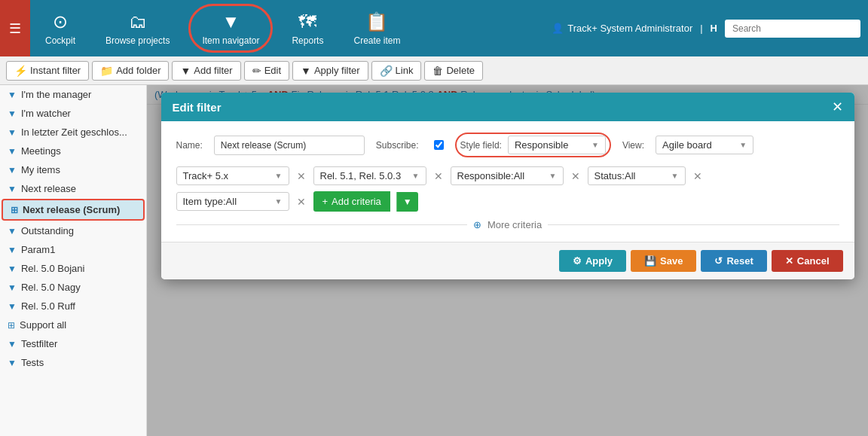 Image resolution: width=868 pixels, height=436 pixels. What do you see at coordinates (73, 209) in the screenshot?
I see `sidebar-item-next-release-scrum: ⊞ Next release (Scrum)` at bounding box center [73, 209].